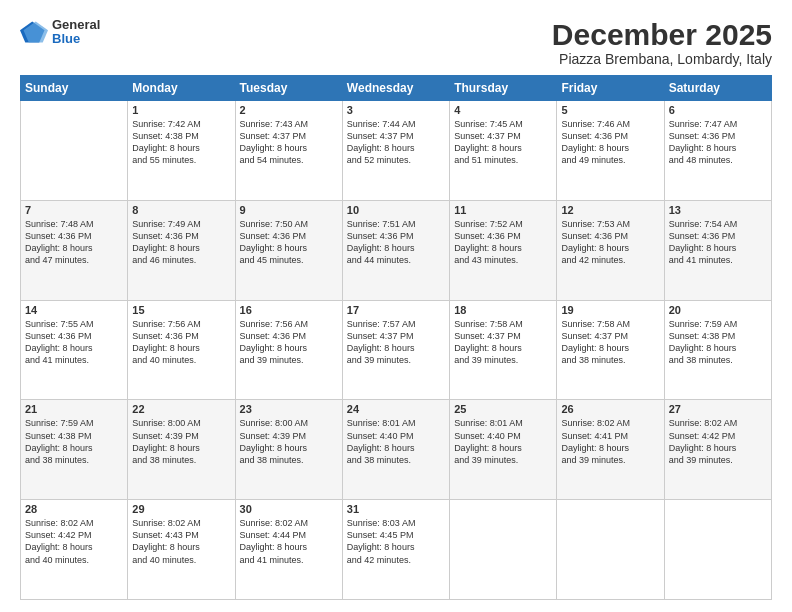 The height and width of the screenshot is (612, 792). Describe the element at coordinates (504, 88) in the screenshot. I see `day-header-thursday: Thursday` at that location.